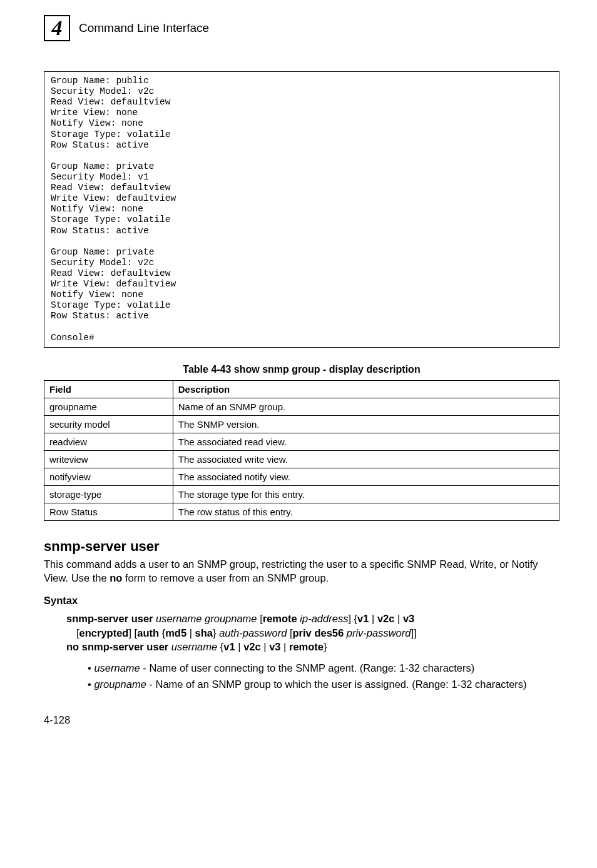  What do you see at coordinates (365, 459) in the screenshot?
I see `table-cell: The associated write view.` at bounding box center [365, 459].